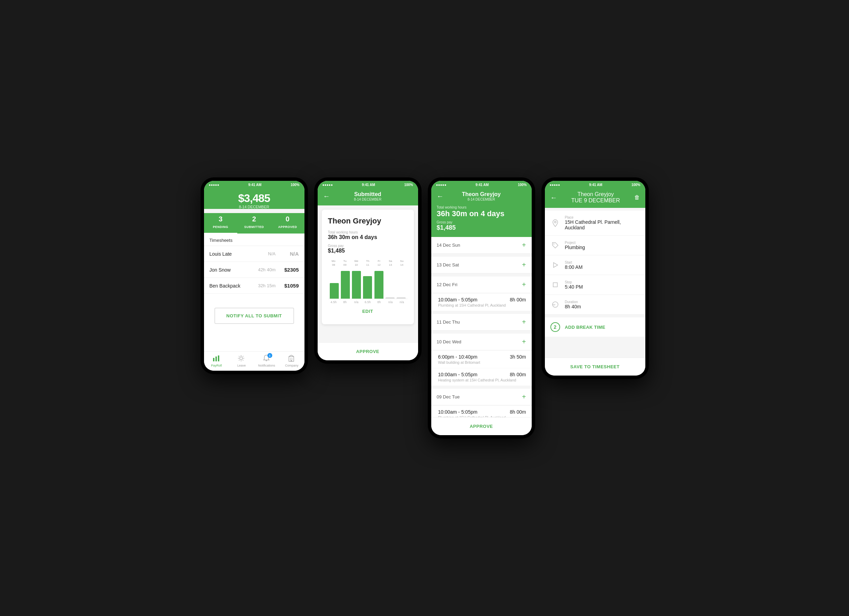 The width and height of the screenshot is (849, 616). I want to click on day-row: 12 Dec Fri +, so click(481, 285).